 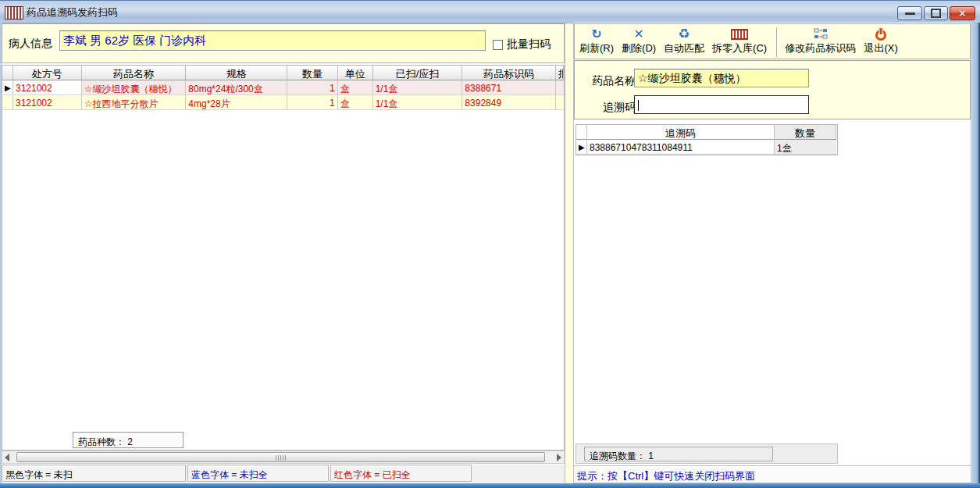 What do you see at coordinates (722, 105) in the screenshot?
I see `trace-code-input` at bounding box center [722, 105].